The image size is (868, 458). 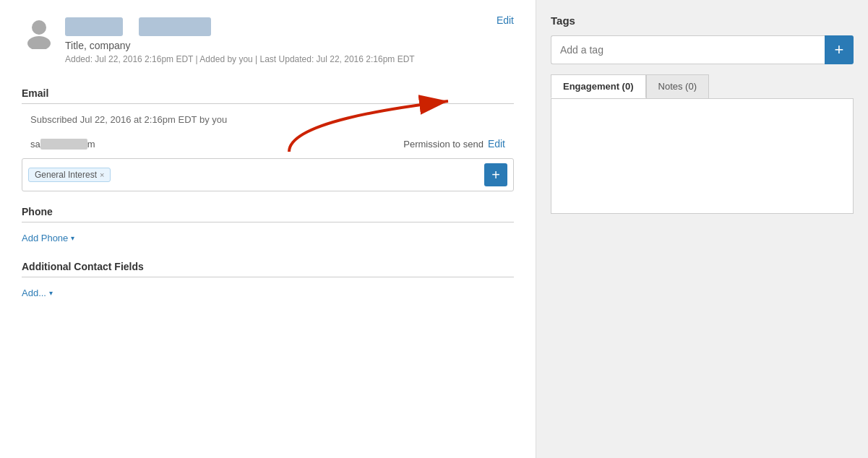 What do you see at coordinates (51, 293) in the screenshot?
I see `fields-dropdown-arrow: ▾` at bounding box center [51, 293].